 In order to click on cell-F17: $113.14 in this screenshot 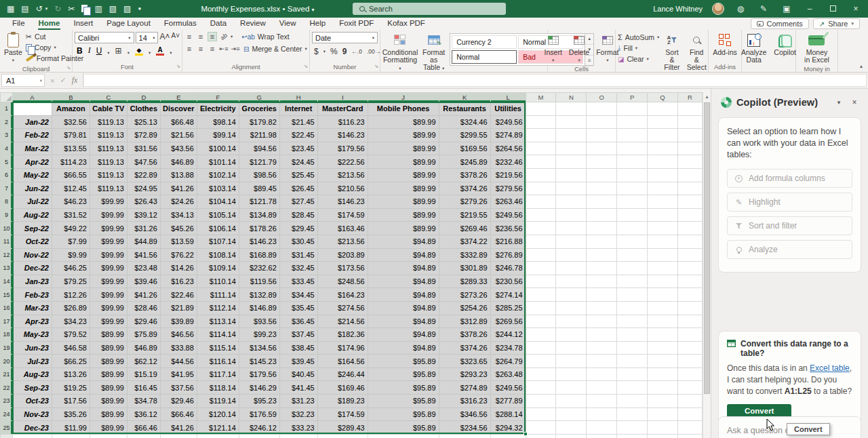, I will do `click(218, 321)`.